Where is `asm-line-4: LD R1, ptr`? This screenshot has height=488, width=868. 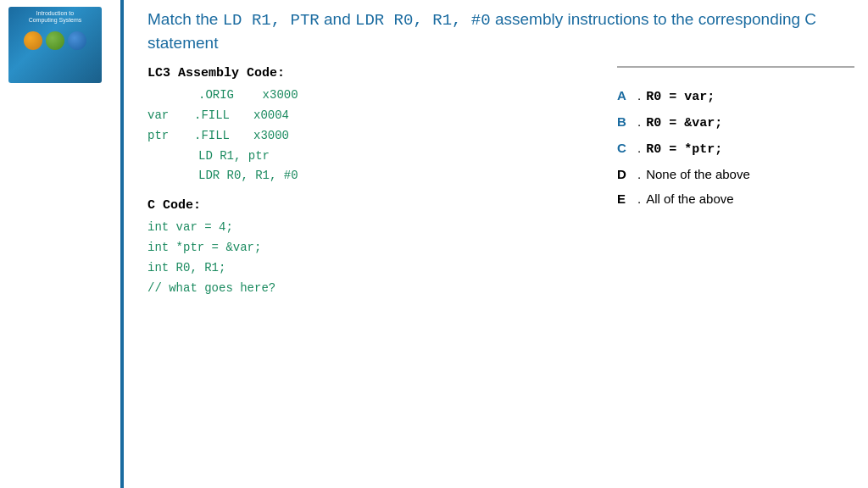 asm-line-4: LD R1, ptr is located at coordinates (374, 157).